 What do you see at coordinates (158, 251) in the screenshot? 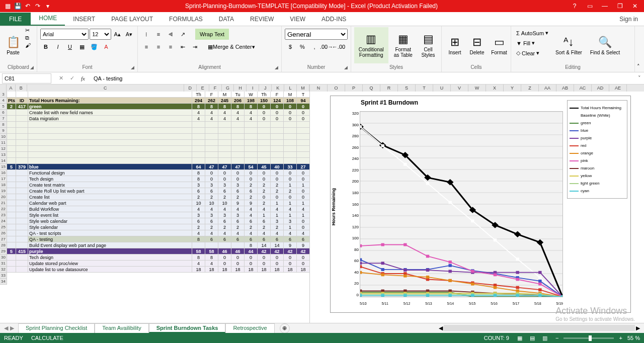
I see `table-row: 5415purple5858464644424242420` at bounding box center [158, 251].